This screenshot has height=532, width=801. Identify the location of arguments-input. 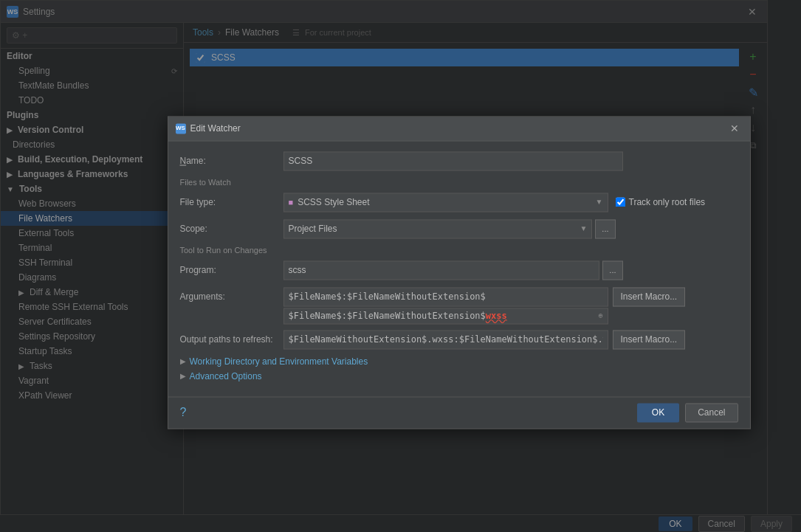
(446, 297).